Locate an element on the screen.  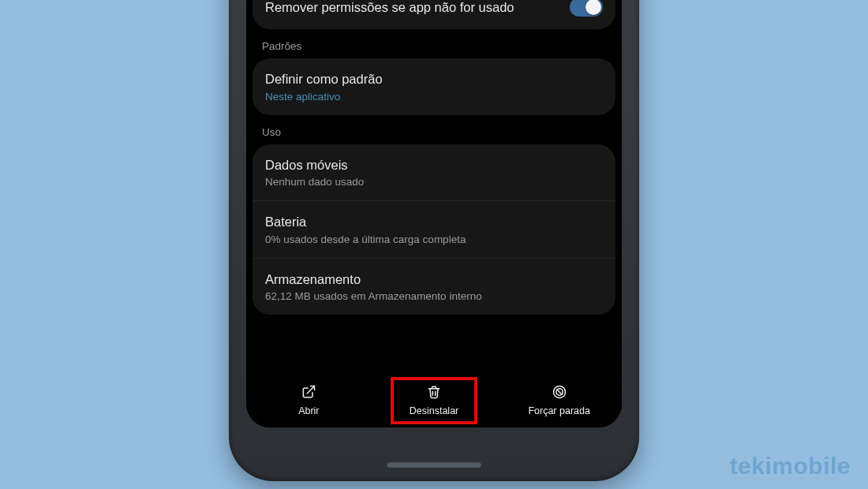
row-title: Remover permissões se app não for usado is located at coordinates (411, 8).